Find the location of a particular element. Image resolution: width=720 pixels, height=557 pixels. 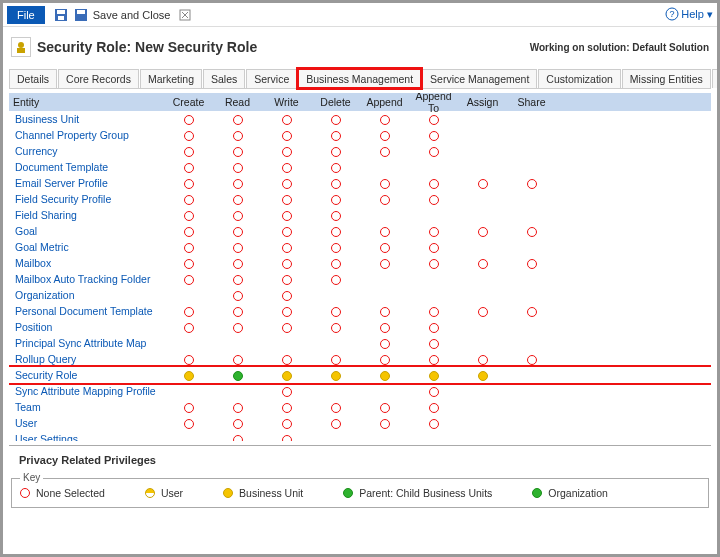

tab-customization: Customization is located at coordinates (580, 78).